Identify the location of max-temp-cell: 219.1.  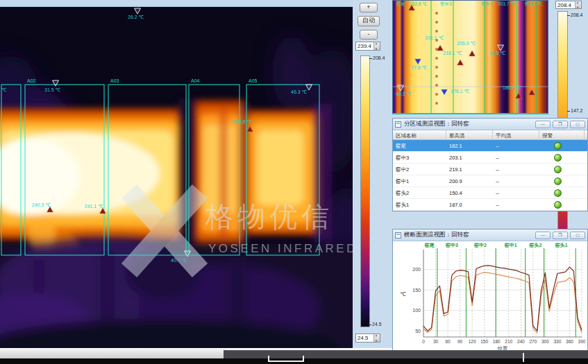
(455, 169).